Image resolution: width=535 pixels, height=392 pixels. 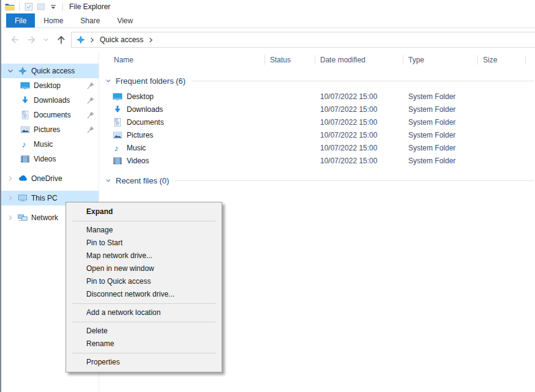 I want to click on menu-item-add-a-network-location: Add a network location, so click(x=144, y=313).